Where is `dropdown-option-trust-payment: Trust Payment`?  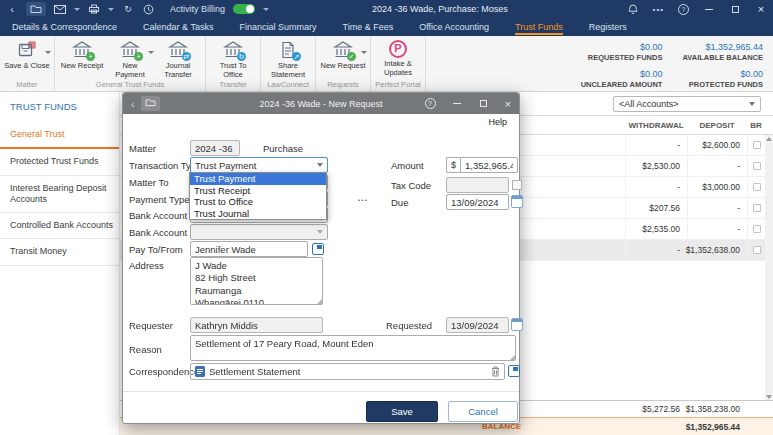 dropdown-option-trust-payment: Trust Payment is located at coordinates (258, 179).